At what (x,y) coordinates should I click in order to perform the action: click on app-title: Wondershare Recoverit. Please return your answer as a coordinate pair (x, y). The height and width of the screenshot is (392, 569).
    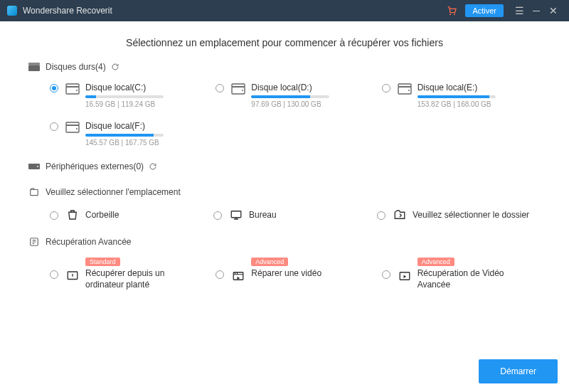
    Looking at the image, I should click on (68, 11).